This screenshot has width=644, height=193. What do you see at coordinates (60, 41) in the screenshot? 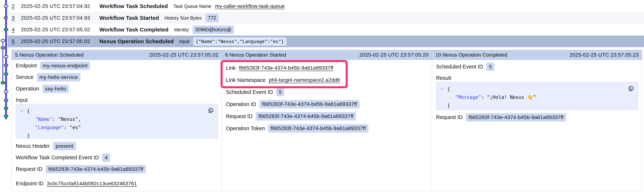
I see `event-timestamp: 2025-02-25 UTC 23:57:05.02` at bounding box center [60, 41].